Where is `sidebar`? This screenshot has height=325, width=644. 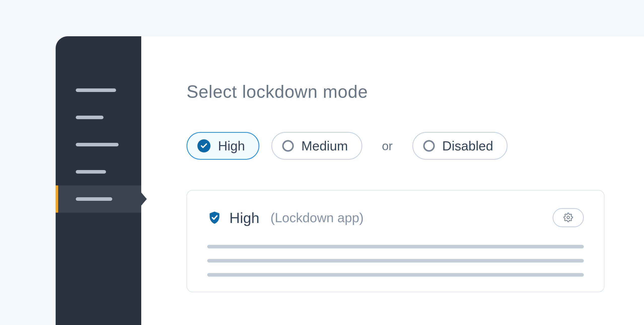 sidebar is located at coordinates (98, 181).